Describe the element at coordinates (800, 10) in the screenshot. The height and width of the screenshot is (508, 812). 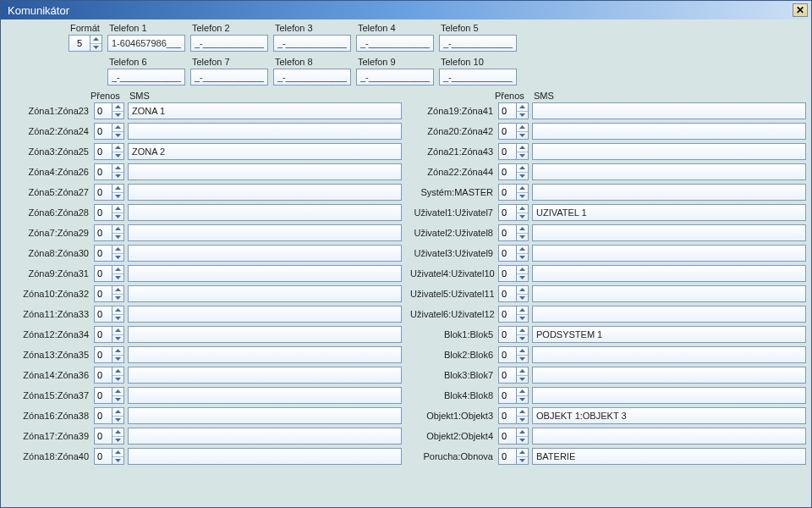
I see `close-button: ✕` at that location.